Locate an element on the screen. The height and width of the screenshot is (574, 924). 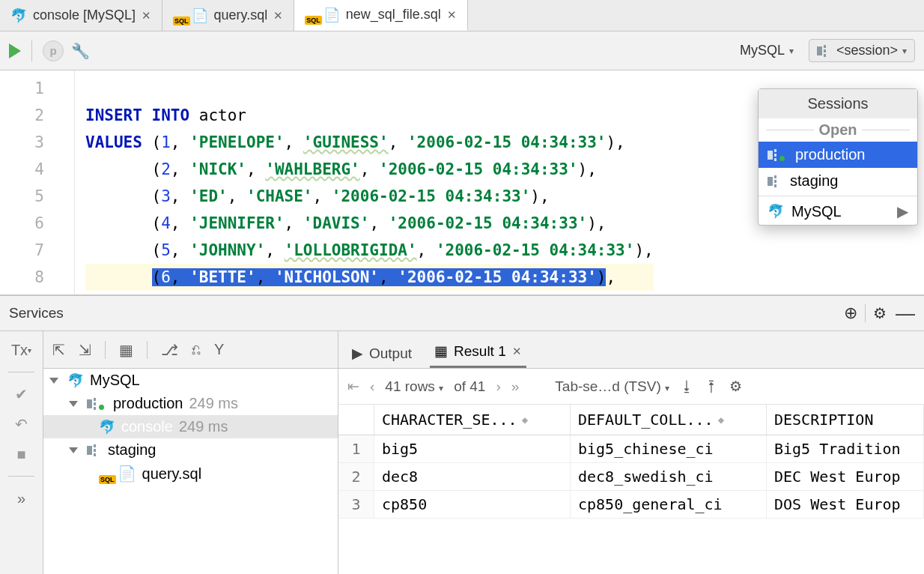
rows-count: 41 rows ▾ is located at coordinates (414, 387).